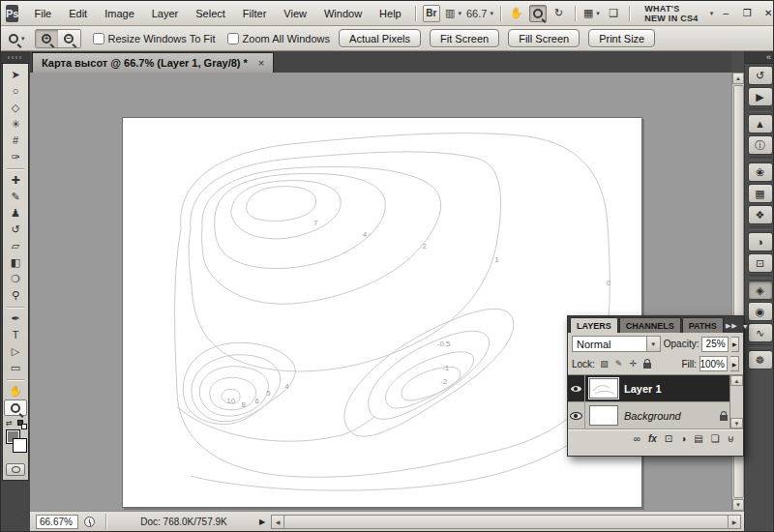  Describe the element at coordinates (15, 75) in the screenshot. I see `move-tool-button: ➤` at that location.